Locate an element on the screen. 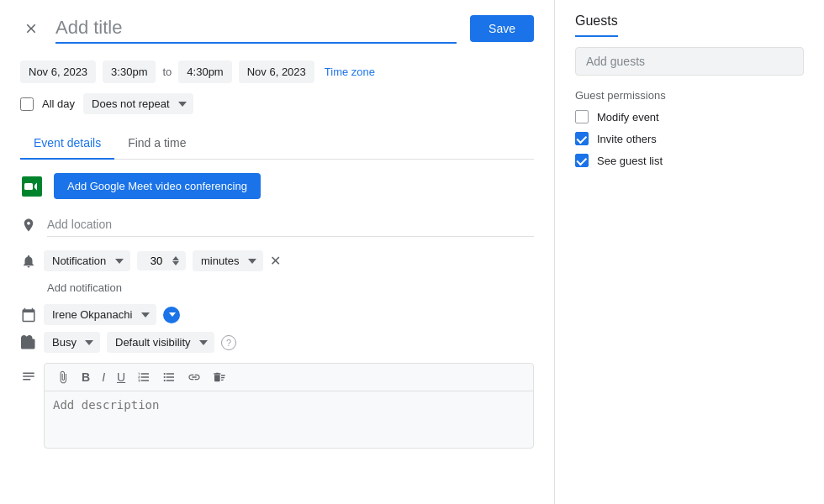 The width and height of the screenshot is (824, 504). notification-number-input is located at coordinates (156, 260).